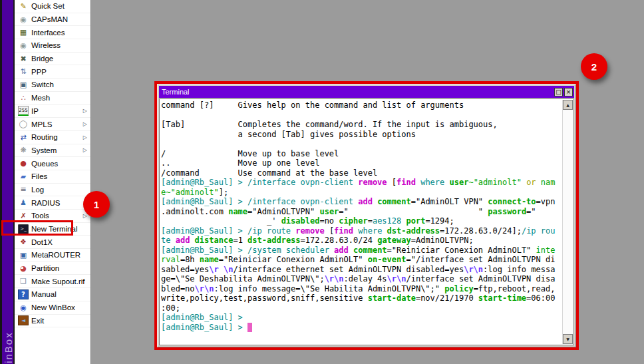 The height and width of the screenshot is (364, 644). What do you see at coordinates (53, 321) in the screenshot?
I see `sidebar-item-exit: Exit` at bounding box center [53, 321].